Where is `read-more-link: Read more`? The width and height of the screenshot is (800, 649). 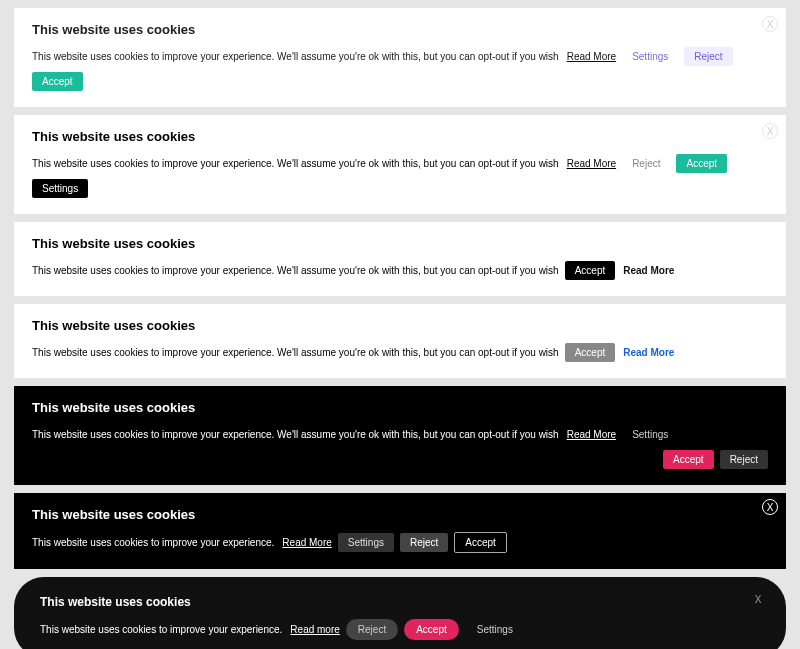
read-more-link: Read more is located at coordinates (314, 630).